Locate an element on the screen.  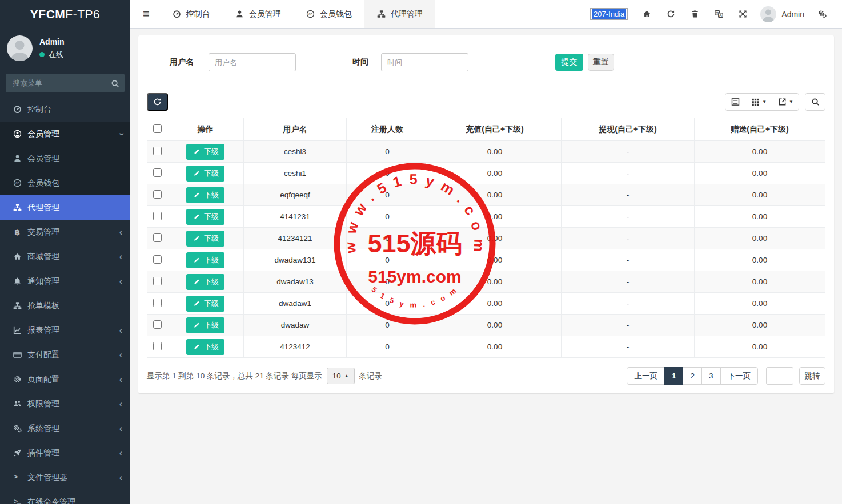
row-select-cell is located at coordinates (158, 347).